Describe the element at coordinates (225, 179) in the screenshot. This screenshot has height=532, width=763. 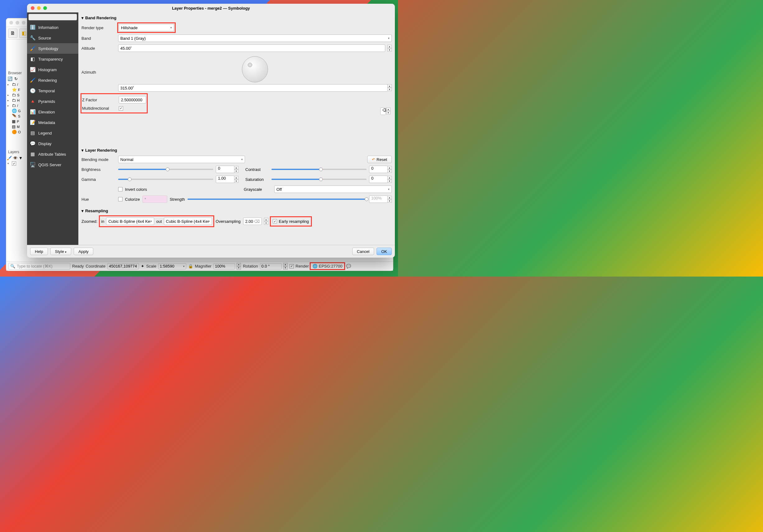
I see `gamma-input: 1.00` at that location.